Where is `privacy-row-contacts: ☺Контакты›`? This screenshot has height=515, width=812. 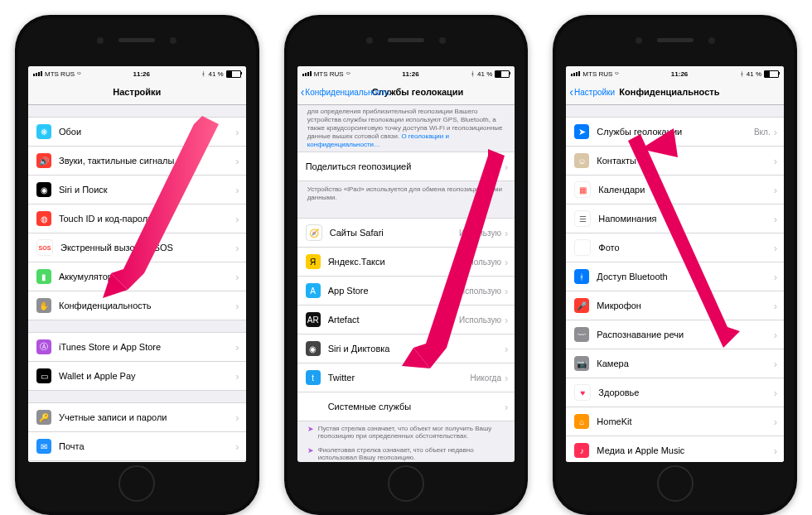 privacy-row-contacts: ☺Контакты› is located at coordinates (674, 161).